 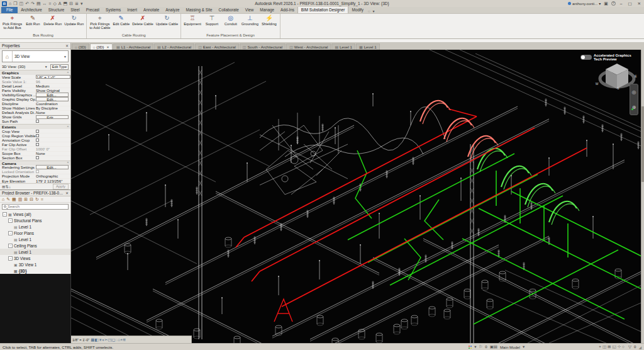 I want to click on scrollbar-thumb, so click(x=643, y=144).